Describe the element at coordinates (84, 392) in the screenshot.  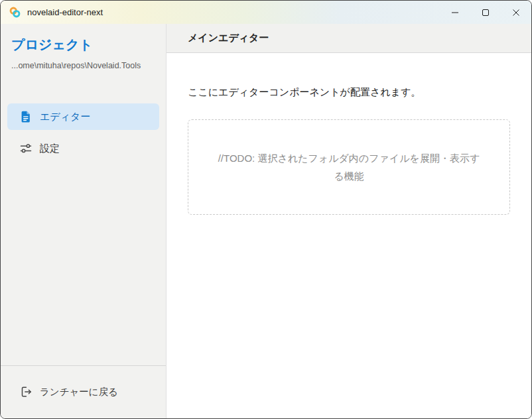
I see `sidebar-footer: ランチャーに戻る` at that location.